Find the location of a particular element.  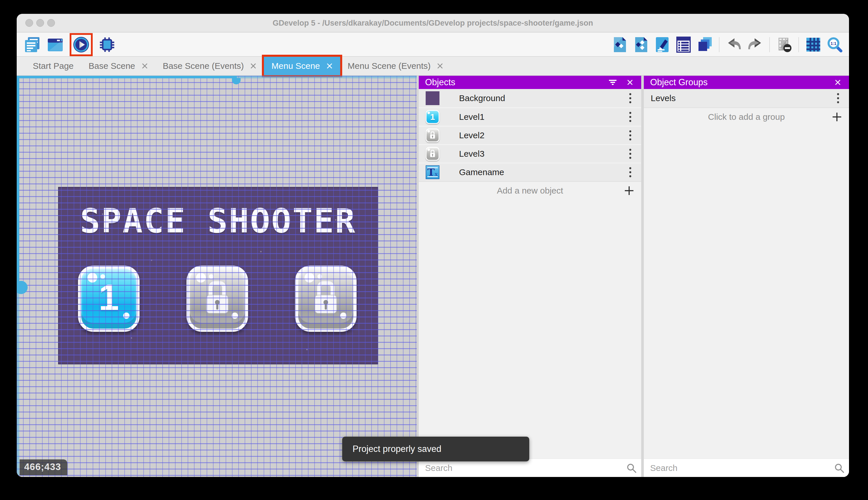

zoom-1-1-icon: 1:1 is located at coordinates (834, 45).